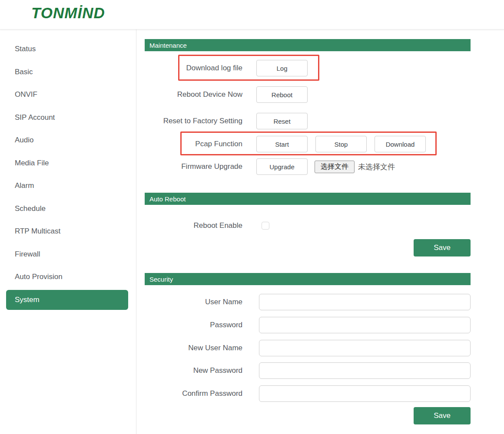 Image resolution: width=504 pixels, height=434 pixels. Describe the element at coordinates (335, 167) in the screenshot. I see `choose-file-button: 选择文件` at that location.